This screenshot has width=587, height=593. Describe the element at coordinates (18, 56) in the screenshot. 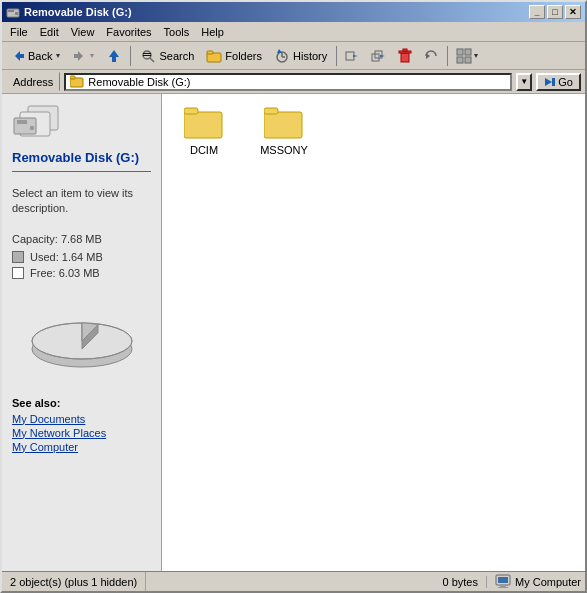

I see `back-icon` at that location.